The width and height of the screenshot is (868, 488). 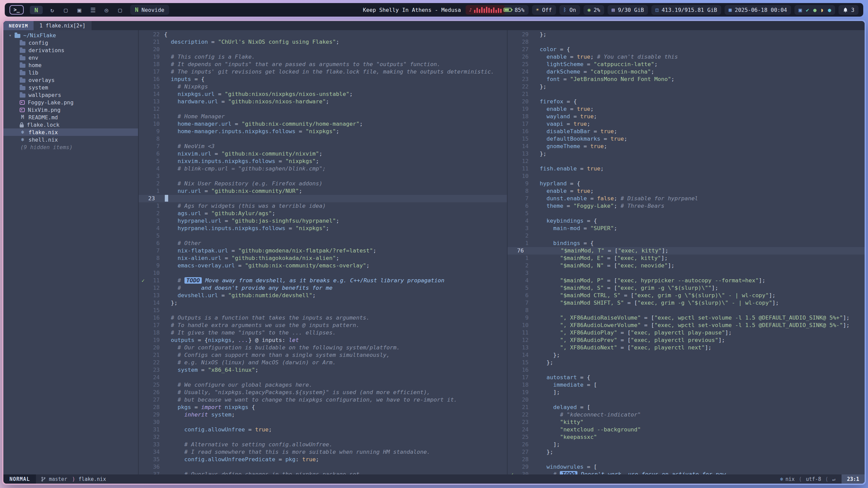 What do you see at coordinates (71, 95) in the screenshot?
I see `tree-item-wallpapers: wallpapers` at bounding box center [71, 95].